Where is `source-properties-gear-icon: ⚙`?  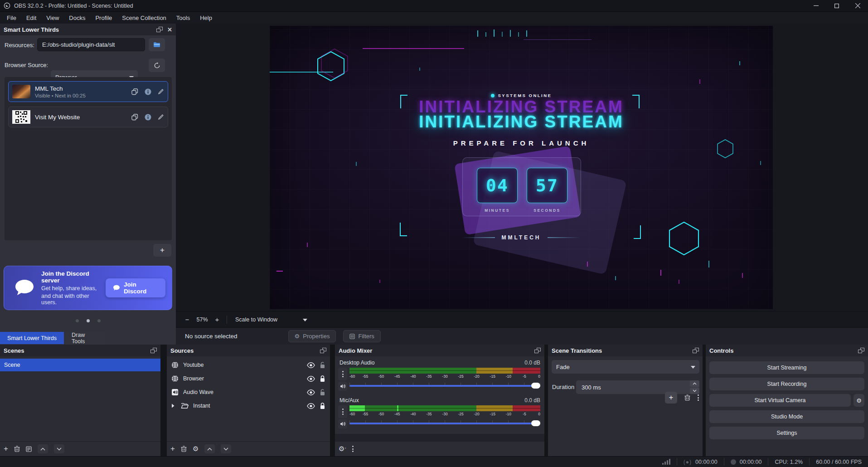
source-properties-gear-icon: ⚙ is located at coordinates (196, 449).